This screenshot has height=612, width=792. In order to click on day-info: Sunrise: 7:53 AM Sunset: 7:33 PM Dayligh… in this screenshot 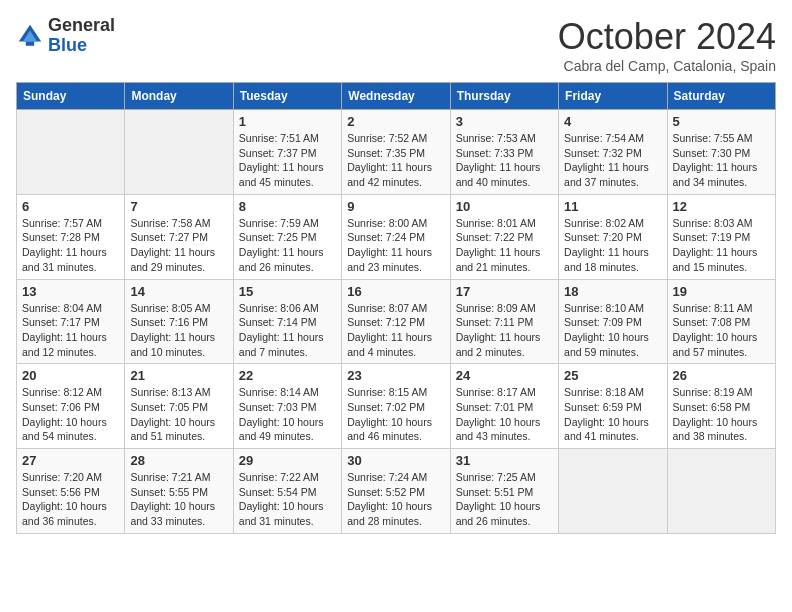, I will do `click(504, 160)`.